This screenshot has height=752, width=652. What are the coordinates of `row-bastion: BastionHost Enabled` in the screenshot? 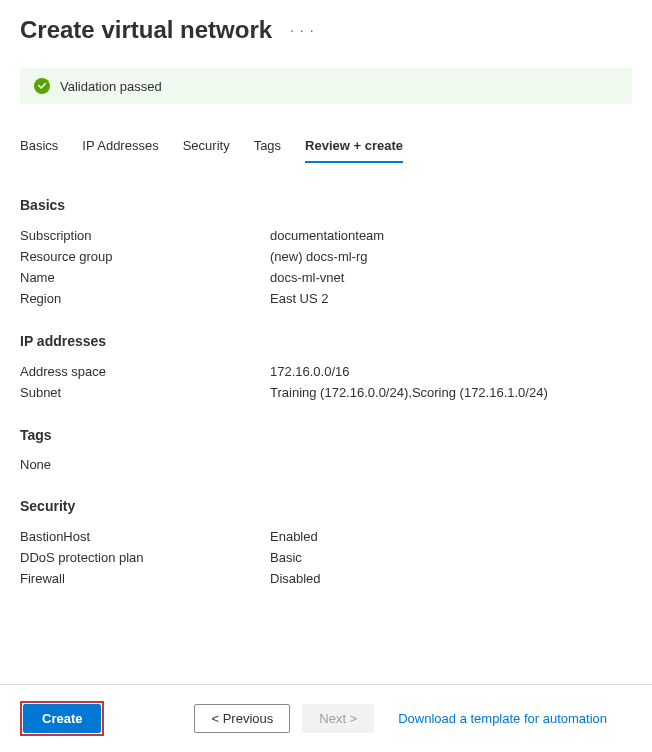 It's located at (326, 536).